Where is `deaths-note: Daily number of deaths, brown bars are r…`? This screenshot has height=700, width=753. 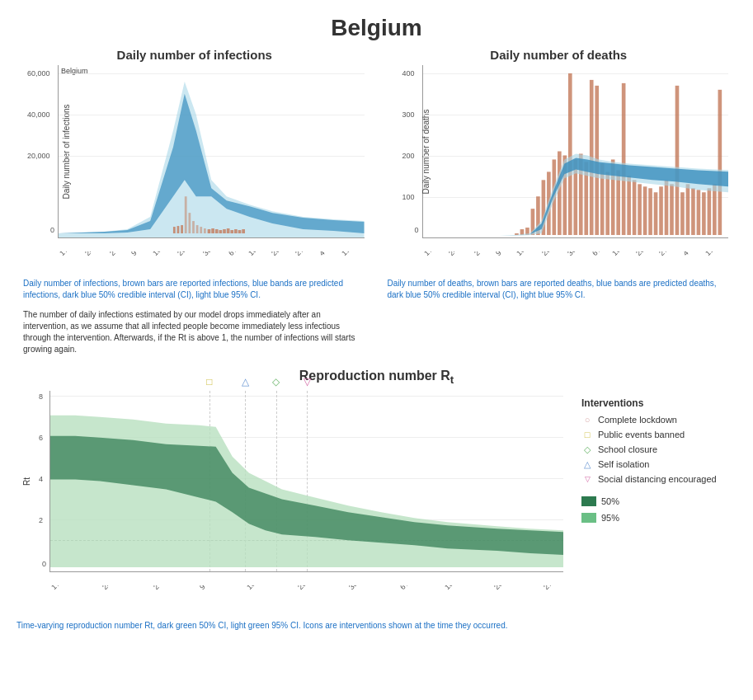 deaths-note: Daily number of deaths, brown bars are r… is located at coordinates (559, 289).